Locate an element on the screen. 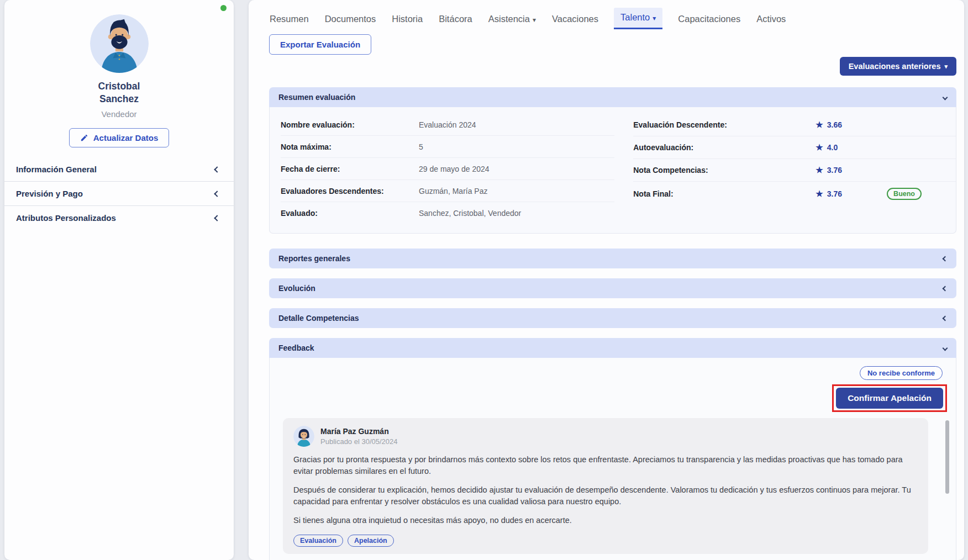  tab-activos: Activos is located at coordinates (771, 19).